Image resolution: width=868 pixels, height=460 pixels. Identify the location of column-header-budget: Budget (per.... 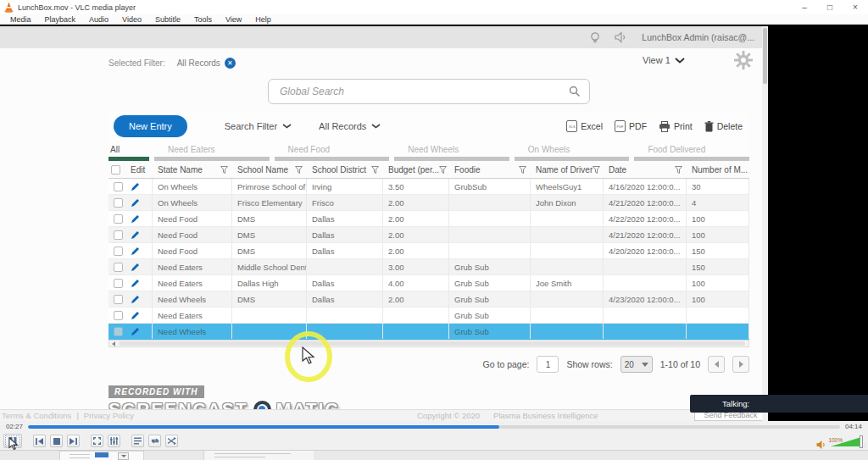
(416, 169).